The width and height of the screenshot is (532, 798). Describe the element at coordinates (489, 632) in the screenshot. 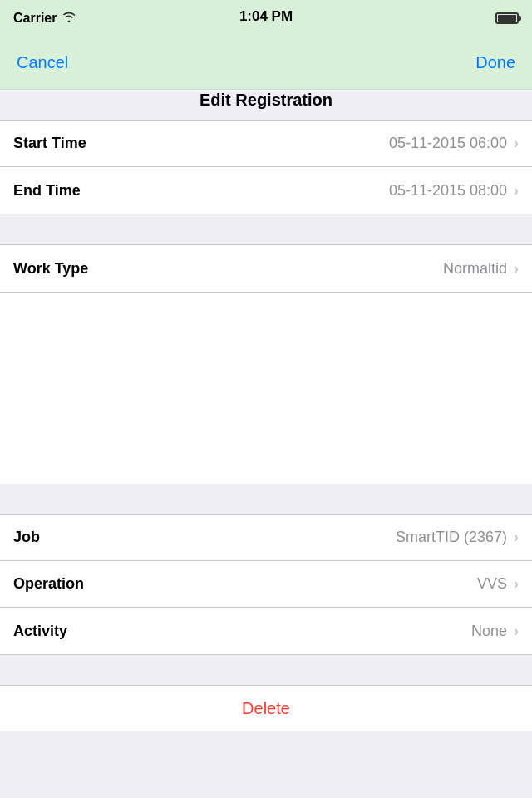

I see `activity-value: None` at that location.